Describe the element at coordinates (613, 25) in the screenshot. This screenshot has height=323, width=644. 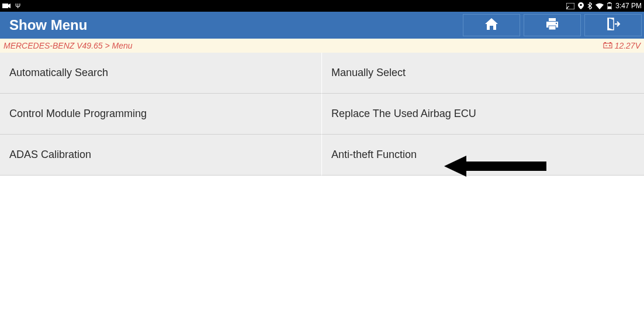
I see `exit-icon` at that location.